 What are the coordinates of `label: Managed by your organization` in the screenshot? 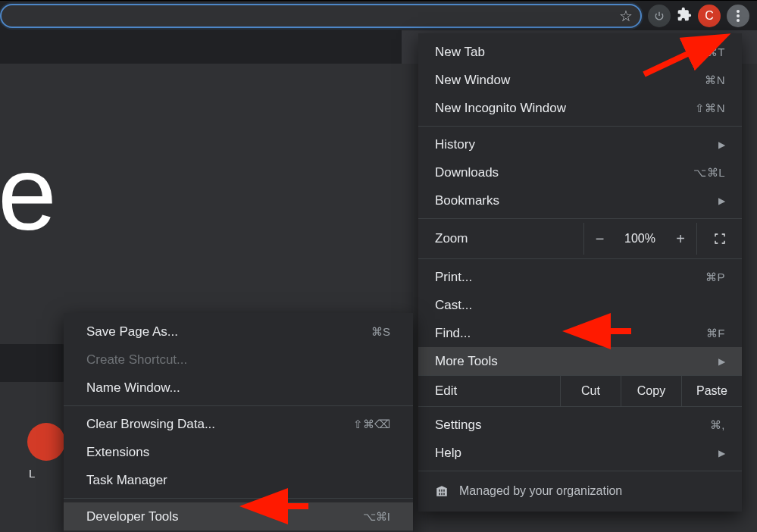 It's located at (541, 491).